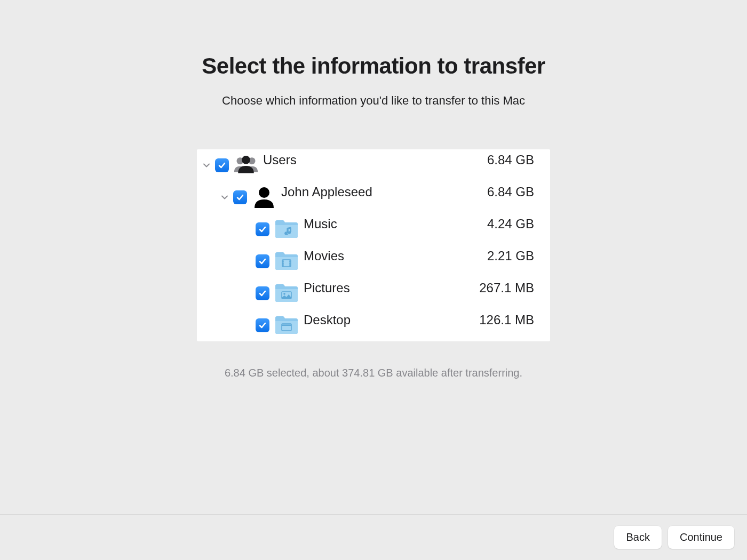  Describe the element at coordinates (374, 165) in the screenshot. I see `tree-row-users: Users 6.84 GB` at that location.